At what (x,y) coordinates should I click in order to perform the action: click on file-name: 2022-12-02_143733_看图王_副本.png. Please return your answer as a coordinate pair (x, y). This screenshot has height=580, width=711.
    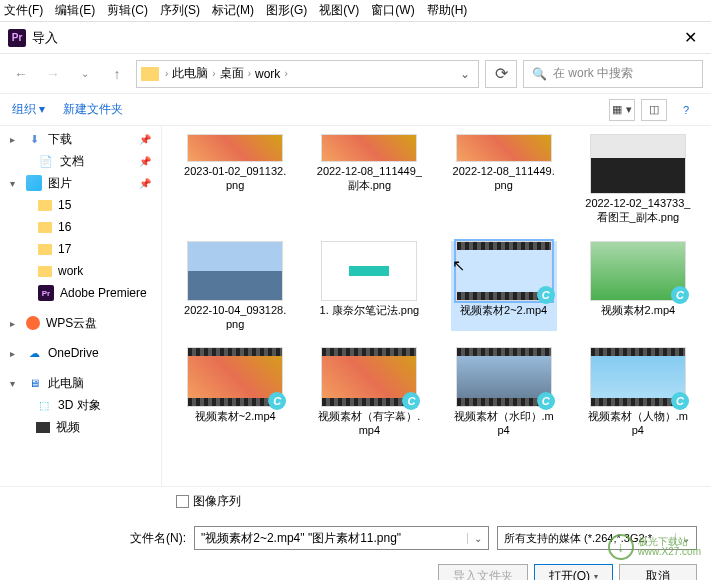
    Looking at the image, I should click on (638, 210).